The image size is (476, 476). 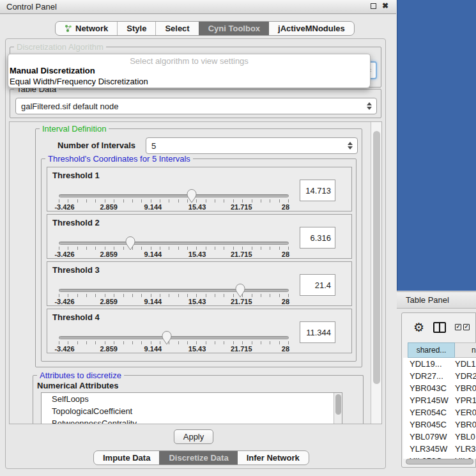 I want to click on control-panel-titlebar: Control Panel ✖, so click(x=198, y=7).